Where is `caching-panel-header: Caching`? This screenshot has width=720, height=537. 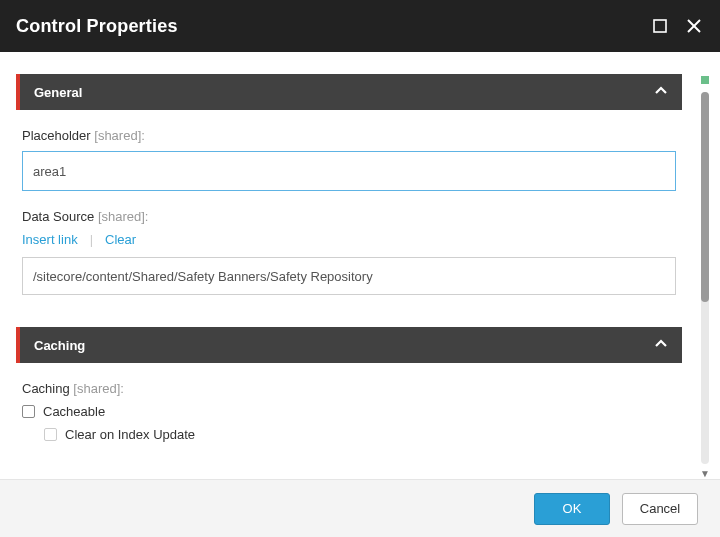 caching-panel-header: Caching is located at coordinates (349, 345).